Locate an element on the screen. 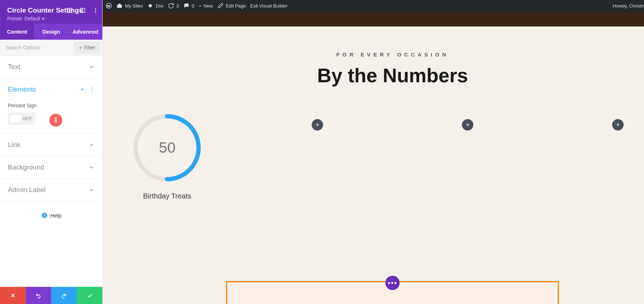 The image size is (644, 304). add-module-col-3: + is located at coordinates (468, 156).